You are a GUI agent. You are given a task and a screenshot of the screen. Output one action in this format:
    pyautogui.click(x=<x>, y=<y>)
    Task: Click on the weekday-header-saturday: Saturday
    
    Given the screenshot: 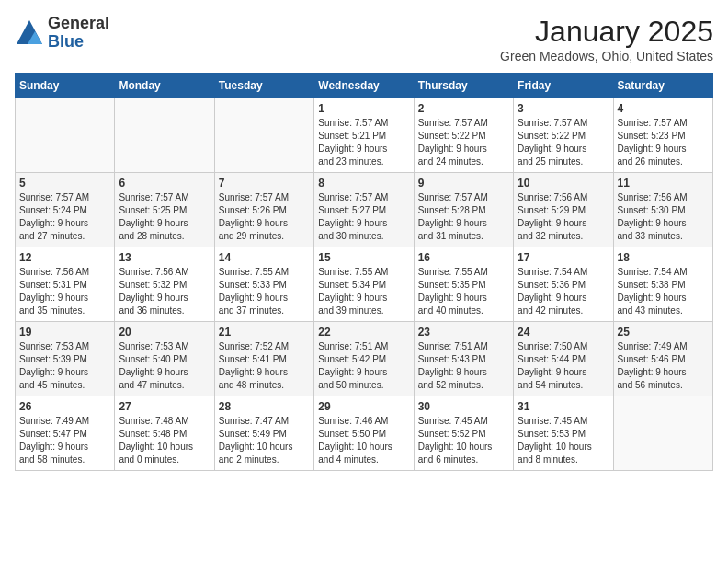 What is the action you would take?
    pyautogui.click(x=663, y=86)
    